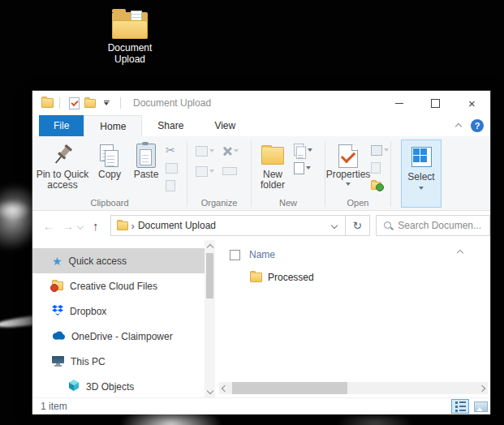 Image resolution: width=504 pixels, height=425 pixels. Describe the element at coordinates (357, 225) in the screenshot. I see `refresh-button: ↻` at that location.